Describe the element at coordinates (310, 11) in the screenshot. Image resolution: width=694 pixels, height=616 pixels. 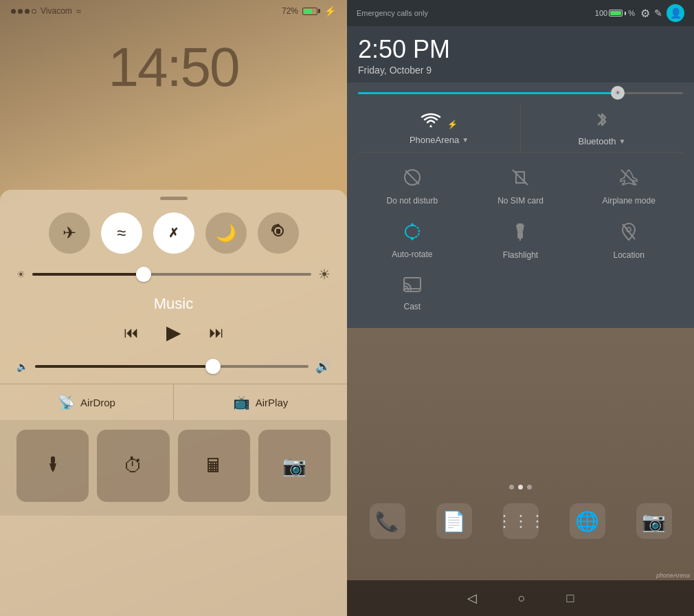
I see `battery-body` at that location.